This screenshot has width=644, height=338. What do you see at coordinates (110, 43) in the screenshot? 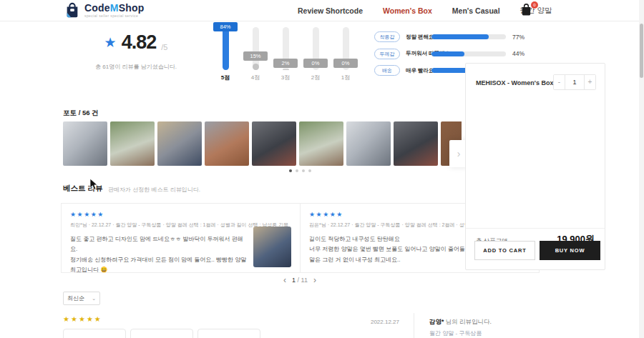
I see `star-icon: ★` at bounding box center [110, 43].